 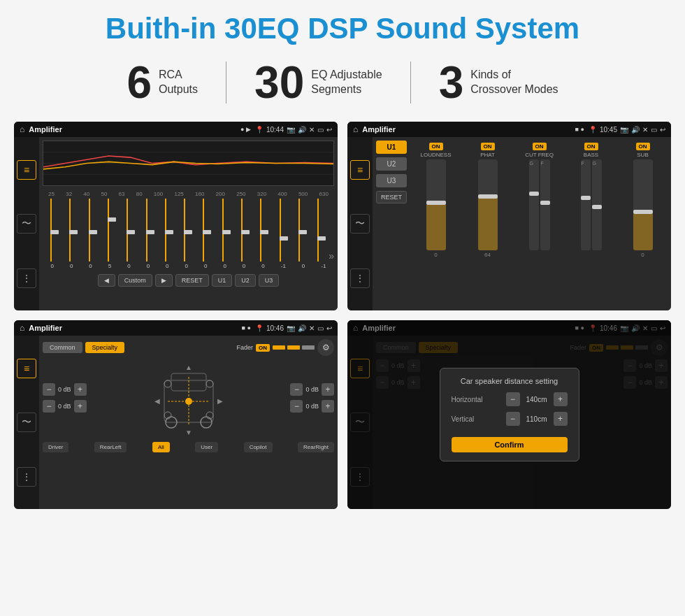 I want to click on copilot-btn: Copilot, so click(x=259, y=447).